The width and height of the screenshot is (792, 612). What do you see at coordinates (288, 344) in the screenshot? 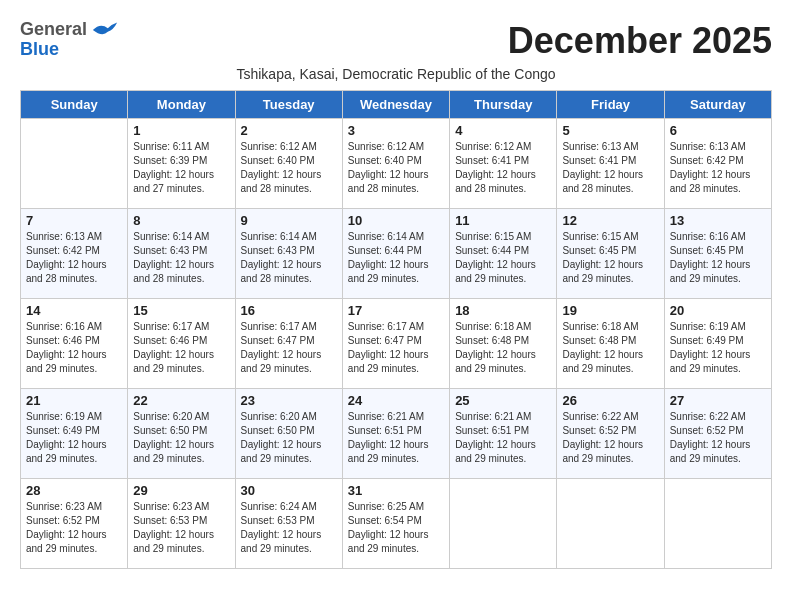
I see `calendar-cell: 16Sunrise: 6:17 AM Sunset: 6:47 PM Dayli…` at bounding box center [288, 344].